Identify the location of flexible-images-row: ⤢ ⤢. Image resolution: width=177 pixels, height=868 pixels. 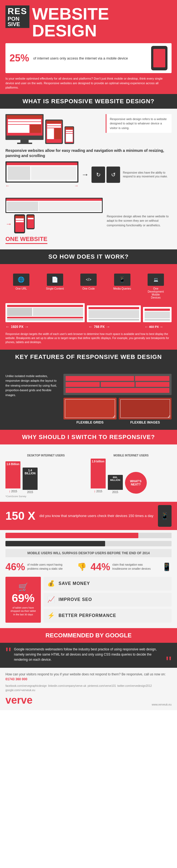
(118, 408).